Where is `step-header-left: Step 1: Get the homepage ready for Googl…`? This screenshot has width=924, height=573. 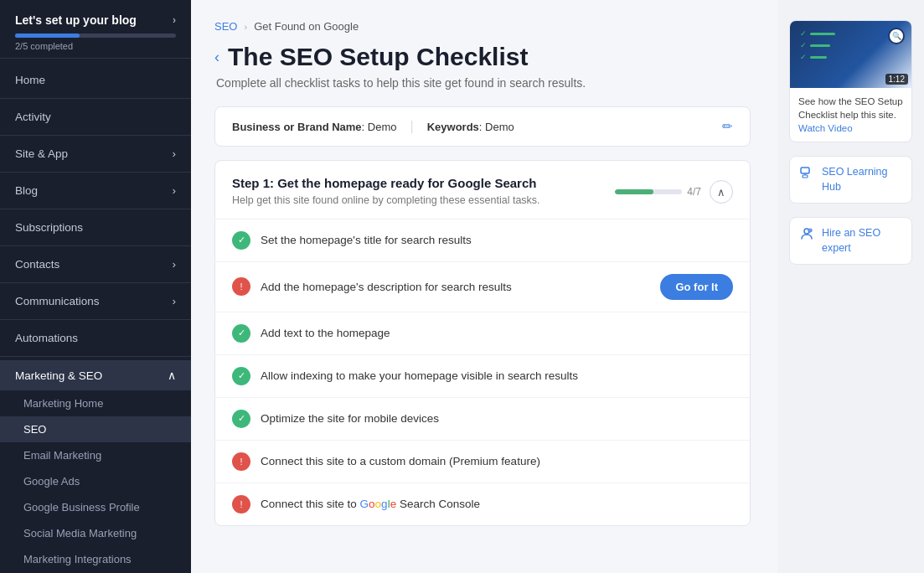 step-header-left: Step 1: Get the homepage ready for Googl… is located at coordinates (386, 193).